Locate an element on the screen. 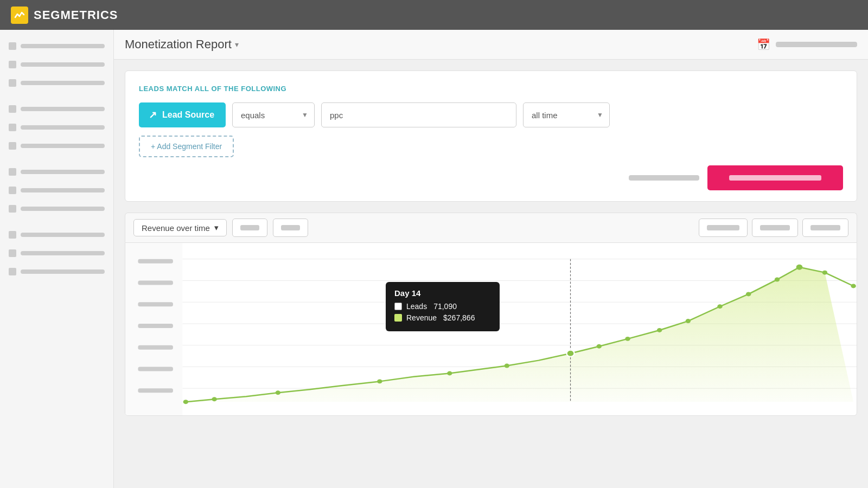  chart-toolbar: Revenue over time ▾ is located at coordinates (491, 228).